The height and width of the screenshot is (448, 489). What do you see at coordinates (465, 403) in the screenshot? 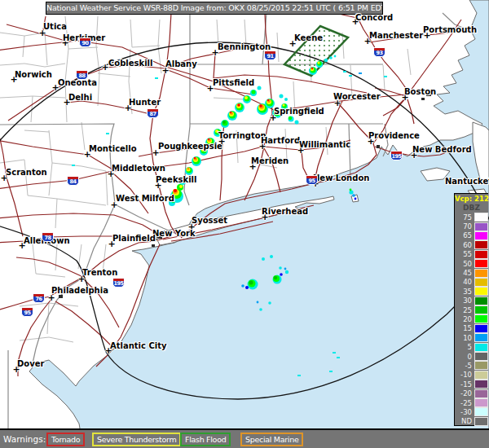
I see `legend-value: -25` at bounding box center [465, 403].